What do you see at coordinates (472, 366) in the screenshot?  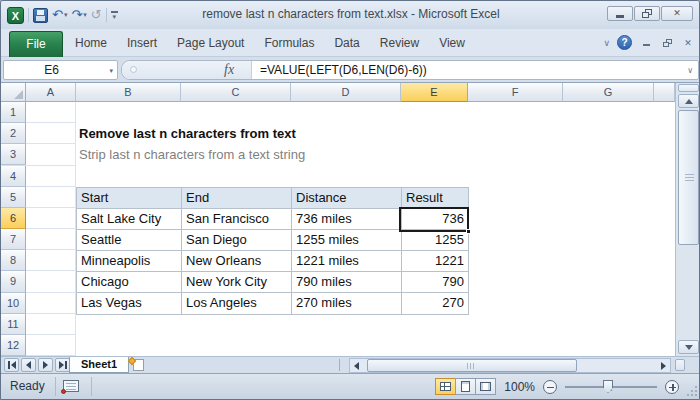 I see `horizontal-scrollbar-thumb` at bounding box center [472, 366].